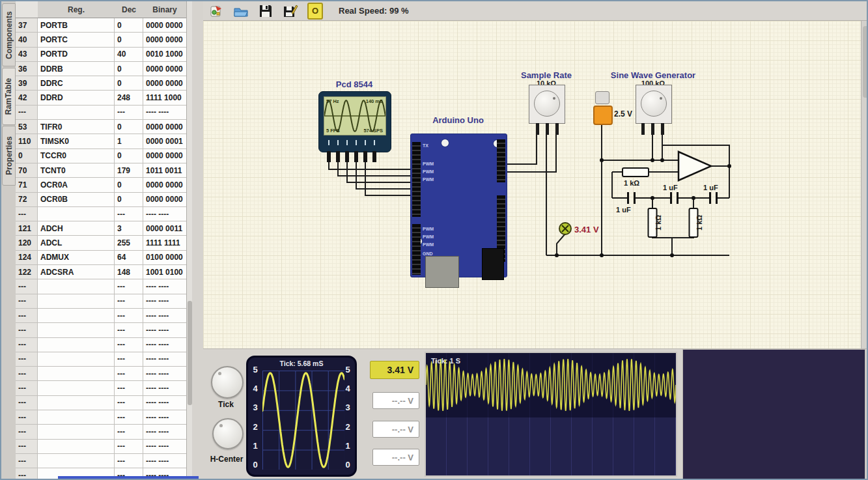 The width and height of the screenshot is (868, 480). I want to click on table-row: 36 DDRB 0 0000 0000, so click(101, 69).